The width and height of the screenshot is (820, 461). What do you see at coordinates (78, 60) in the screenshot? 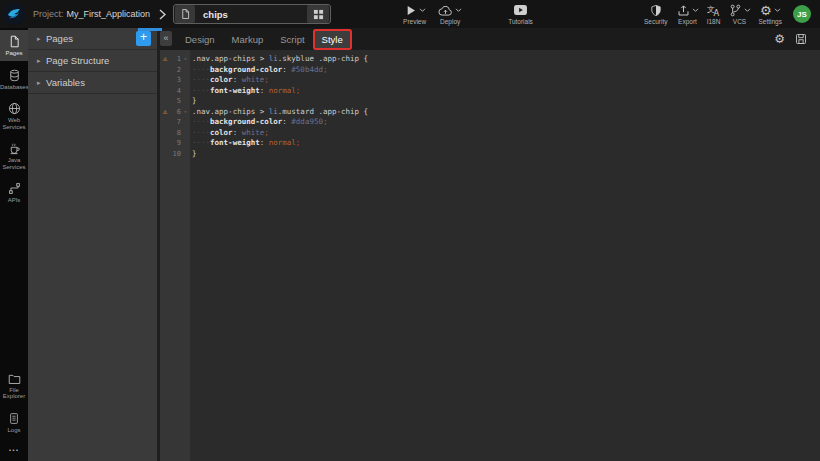
I see `panel-section-label: Page Structure` at bounding box center [78, 60].